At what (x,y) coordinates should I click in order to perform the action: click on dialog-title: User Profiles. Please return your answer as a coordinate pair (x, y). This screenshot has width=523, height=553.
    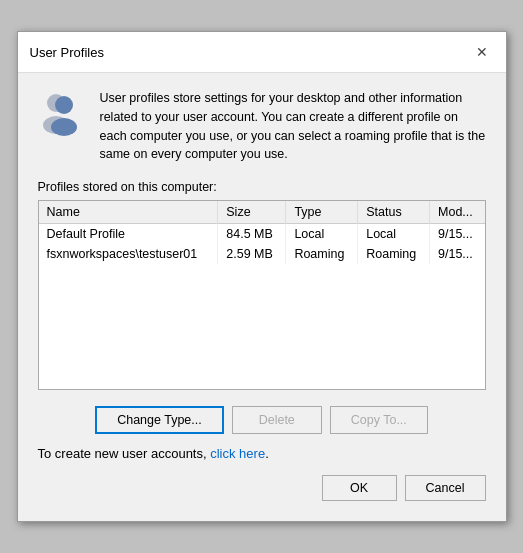
    Looking at the image, I should click on (67, 52).